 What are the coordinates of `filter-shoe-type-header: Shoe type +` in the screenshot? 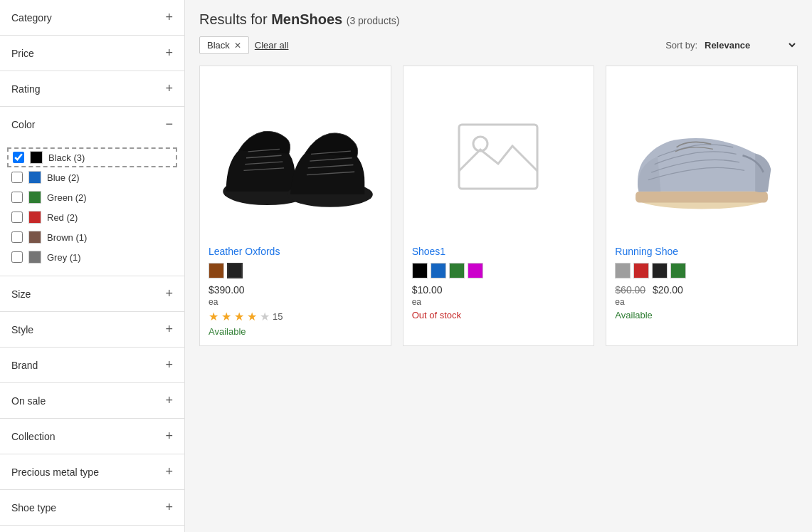 It's located at (93, 507).